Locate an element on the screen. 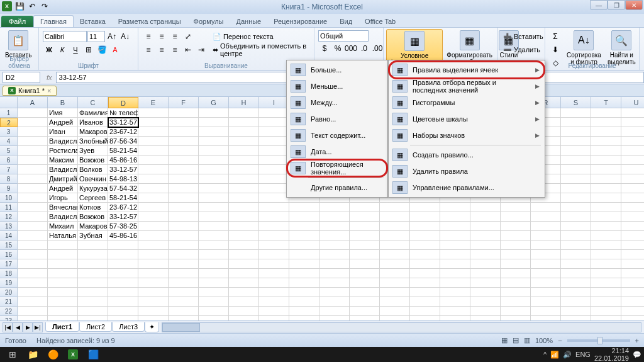 Image resolution: width=644 pixels, height=362 pixels. cell: Ростислав is located at coordinates (63, 151).